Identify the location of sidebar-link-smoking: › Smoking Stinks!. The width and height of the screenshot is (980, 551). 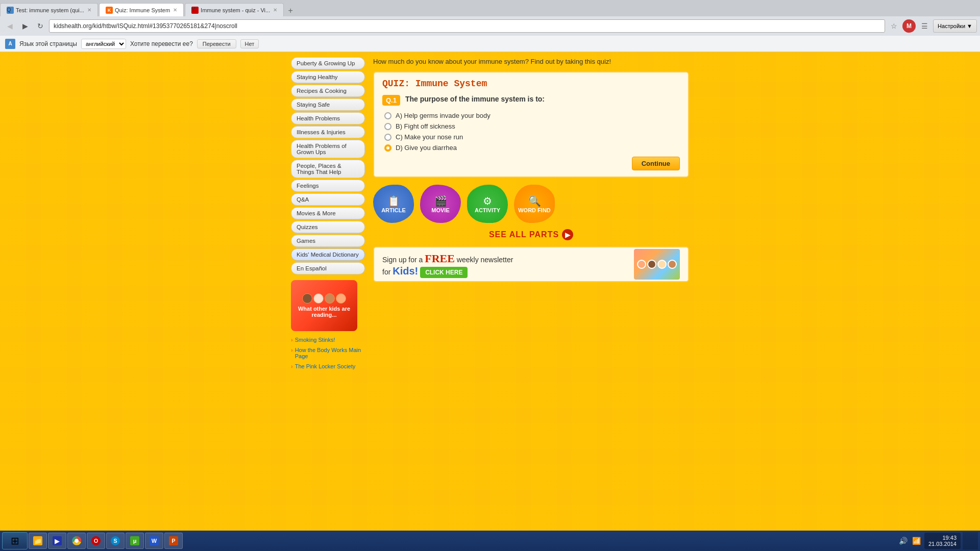
(328, 340).